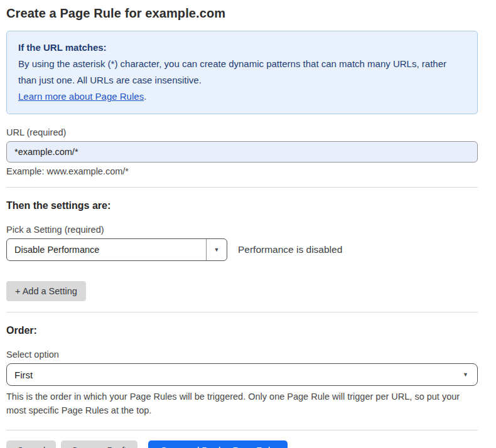 This screenshot has width=496, height=448. I want to click on order-section-heading: Order:, so click(242, 331).